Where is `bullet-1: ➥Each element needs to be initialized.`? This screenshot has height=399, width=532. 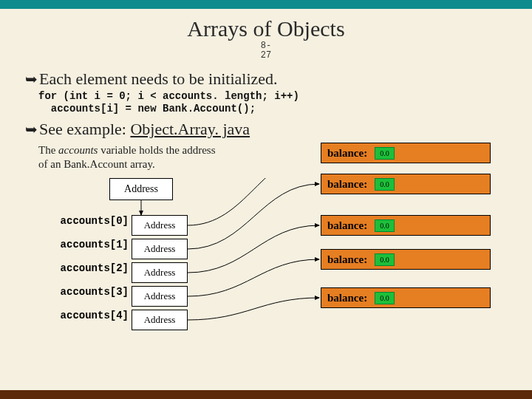
bullet-1: ➥Each element needs to be initialized. is located at coordinates (266, 79).